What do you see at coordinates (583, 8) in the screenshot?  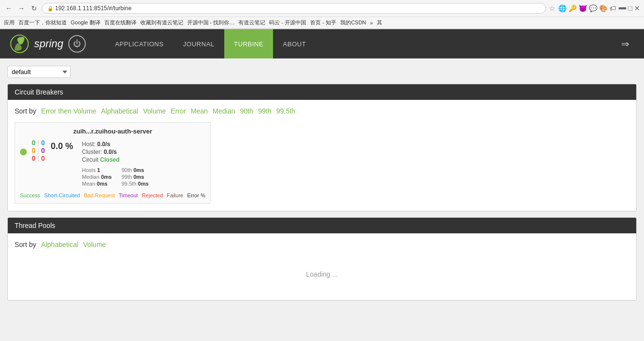 I see `ext-icon-3: 😈` at bounding box center [583, 8].